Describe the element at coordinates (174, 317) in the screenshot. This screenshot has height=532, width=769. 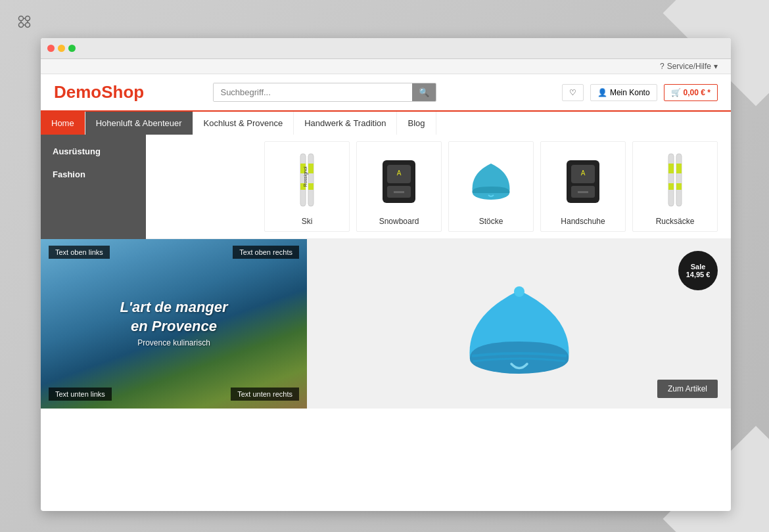
I see `provence-title: L'art de manger en Provence` at that location.